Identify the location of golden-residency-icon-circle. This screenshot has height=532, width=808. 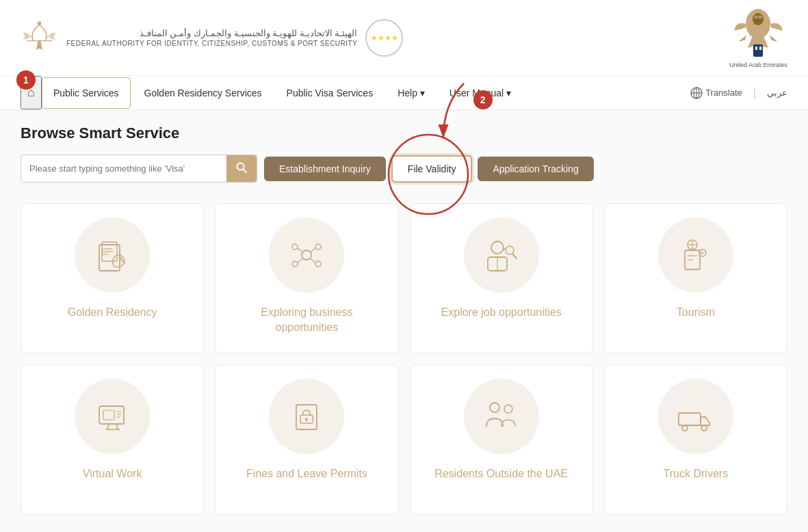
(112, 255).